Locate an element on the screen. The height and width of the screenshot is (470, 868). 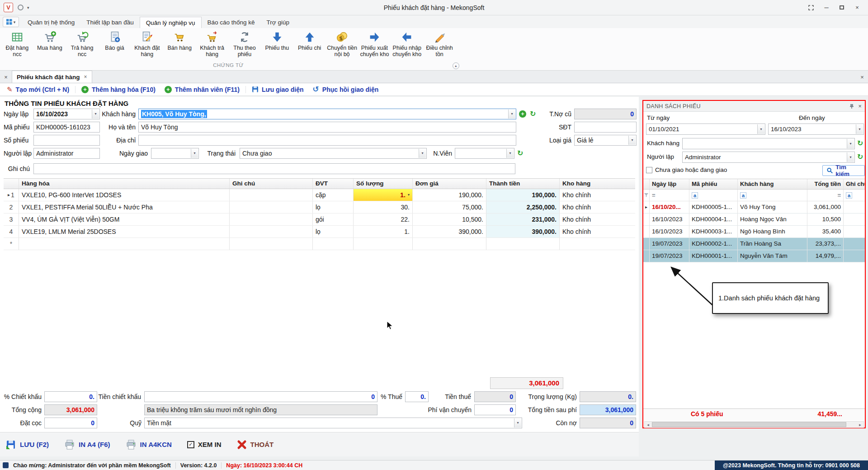
panel-nguoi-lap-input: Administrator▾ is located at coordinates (769, 157).